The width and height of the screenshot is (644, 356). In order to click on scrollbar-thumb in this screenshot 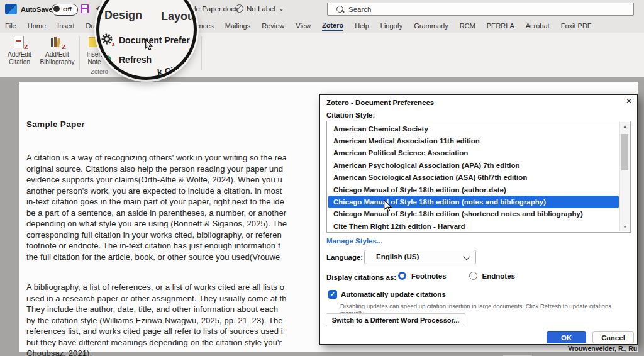, I will do `click(625, 152)`.